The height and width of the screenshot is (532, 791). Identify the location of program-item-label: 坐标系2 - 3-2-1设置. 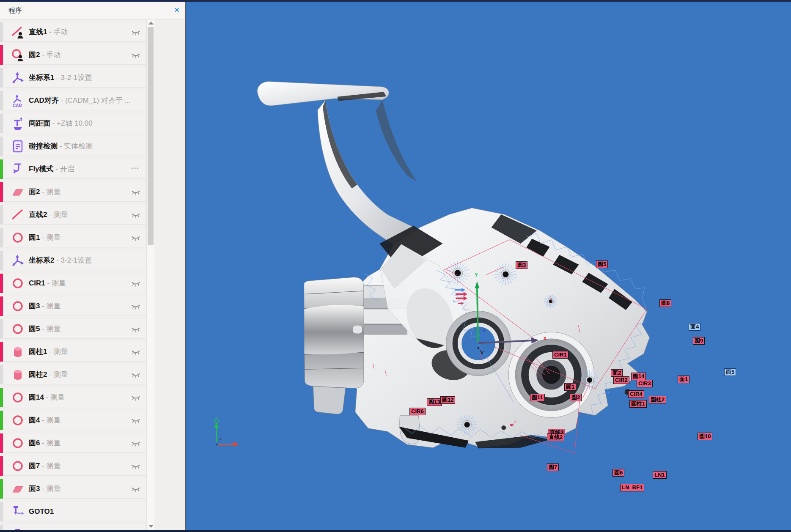
(60, 261).